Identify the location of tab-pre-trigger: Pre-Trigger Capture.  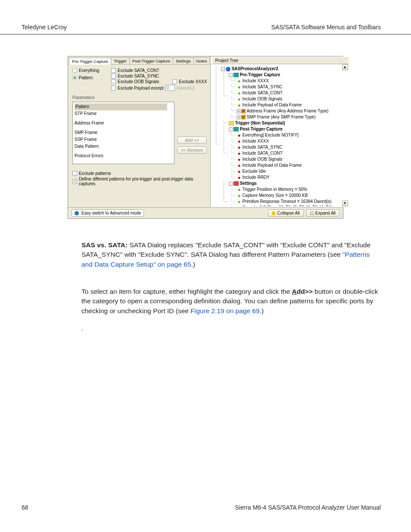
(90, 61).